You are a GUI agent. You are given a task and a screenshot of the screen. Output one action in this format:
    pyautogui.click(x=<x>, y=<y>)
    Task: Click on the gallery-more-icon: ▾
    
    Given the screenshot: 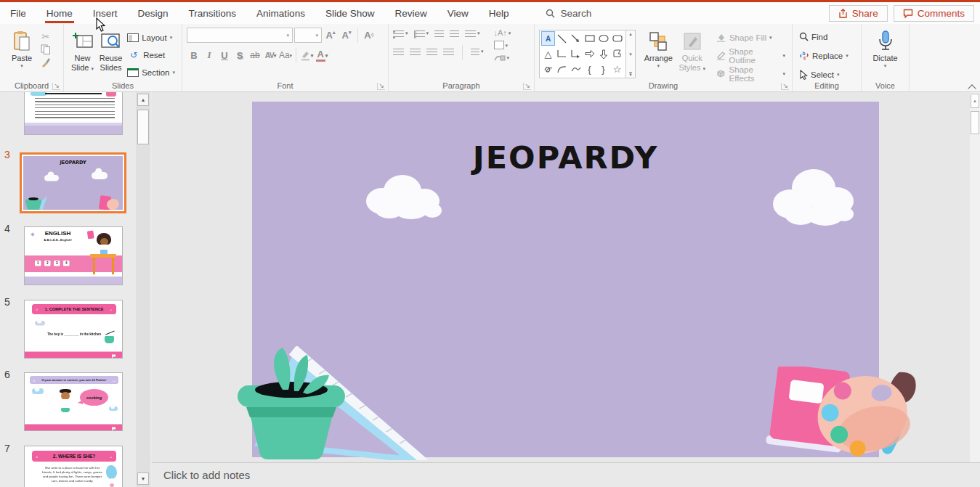 What is the action you would take?
    pyautogui.click(x=631, y=74)
    